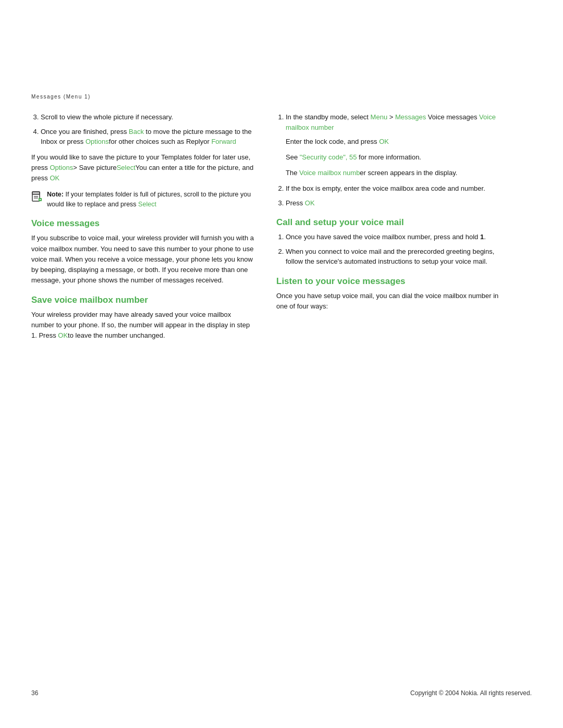 Image resolution: width=563 pixels, height=728 pixels. What do you see at coordinates (300, 203) in the screenshot?
I see `step3-text: Press OK` at bounding box center [300, 203].